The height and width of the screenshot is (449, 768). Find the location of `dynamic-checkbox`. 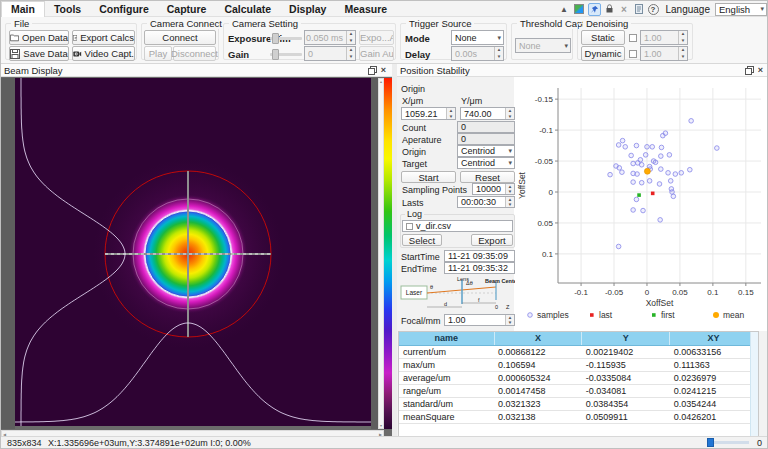

dynamic-checkbox is located at coordinates (633, 54).